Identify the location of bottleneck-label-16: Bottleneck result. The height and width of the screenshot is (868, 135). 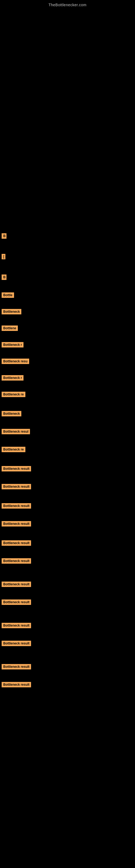
(16, 506).